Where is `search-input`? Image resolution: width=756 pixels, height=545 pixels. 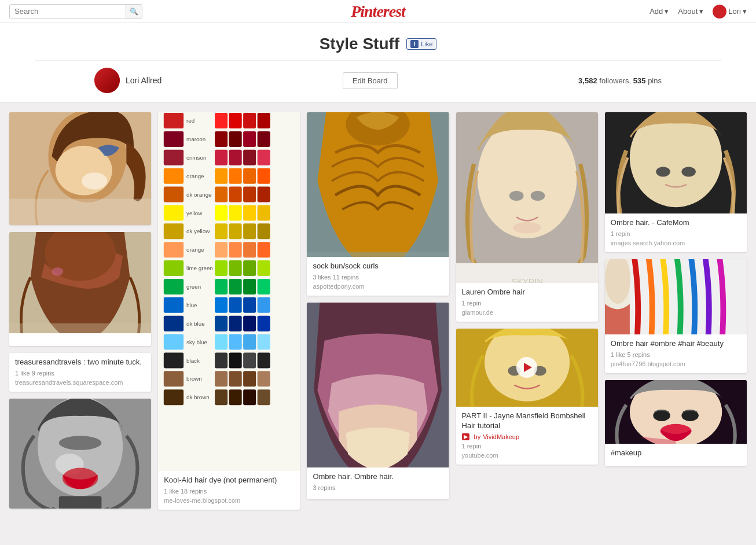
search-input is located at coordinates (68, 12).